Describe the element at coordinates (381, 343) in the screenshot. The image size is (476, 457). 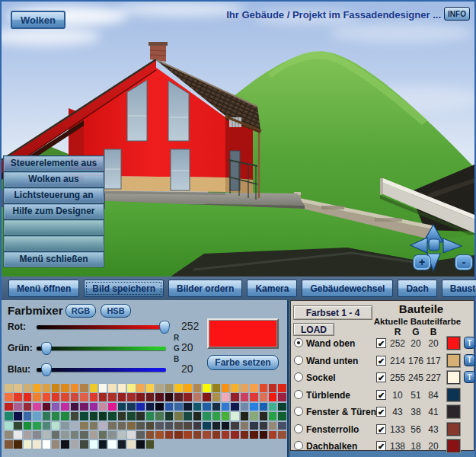
I see `checkbox-wand-oben: ✔` at that location.